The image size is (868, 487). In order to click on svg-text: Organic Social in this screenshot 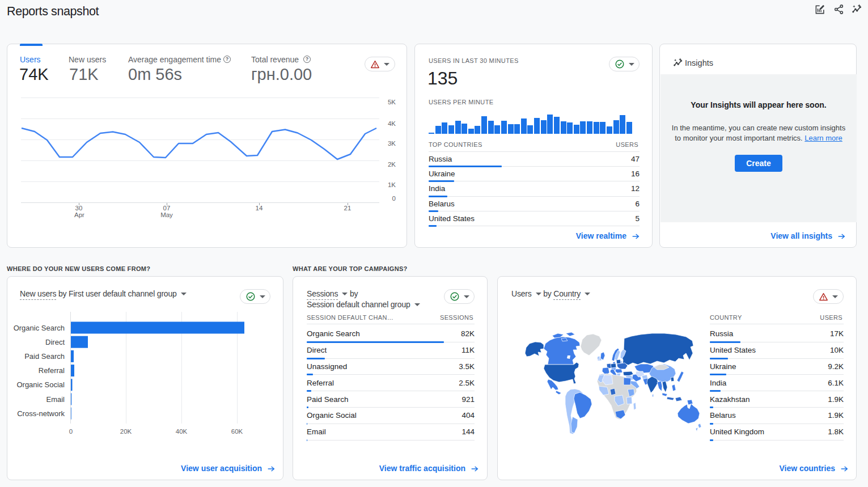, I will do `click(41, 384)`.